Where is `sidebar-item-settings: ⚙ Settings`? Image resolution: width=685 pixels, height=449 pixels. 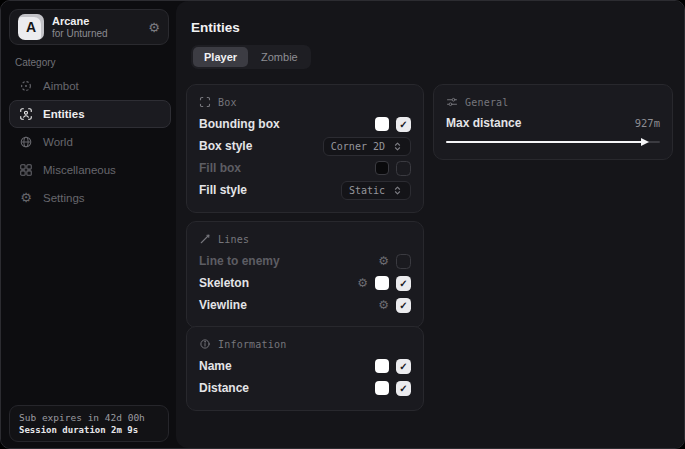 sidebar-item-settings: ⚙ Settings is located at coordinates (90, 198).